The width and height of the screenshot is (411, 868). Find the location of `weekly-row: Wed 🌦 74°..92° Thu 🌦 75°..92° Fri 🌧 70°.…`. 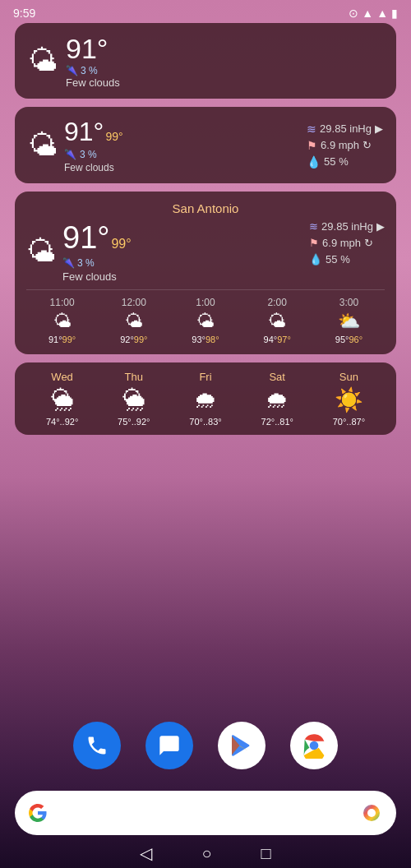

weekly-row: Wed 🌦 74°..92° Thu 🌦 75°..92° Fri 🌧 70°.… is located at coordinates (206, 399).